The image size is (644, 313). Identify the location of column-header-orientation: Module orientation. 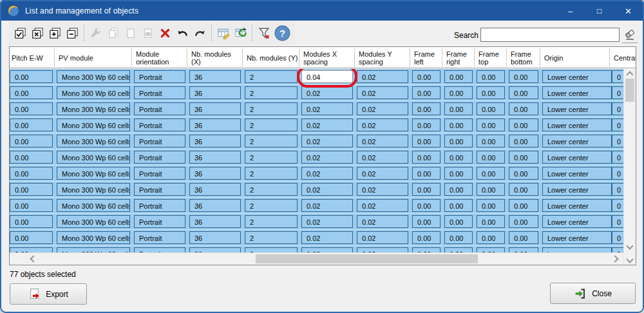
(161, 58).